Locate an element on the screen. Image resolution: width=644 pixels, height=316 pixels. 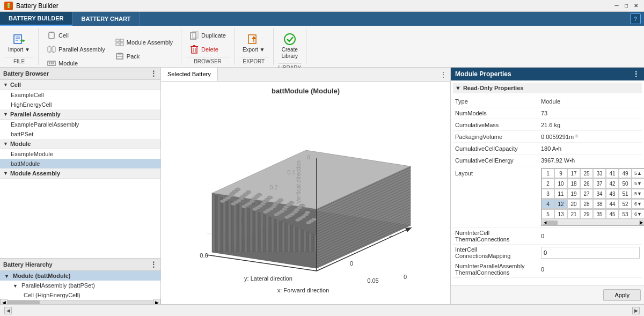
grid-cell-4-2: 12 is located at coordinates (561, 204).